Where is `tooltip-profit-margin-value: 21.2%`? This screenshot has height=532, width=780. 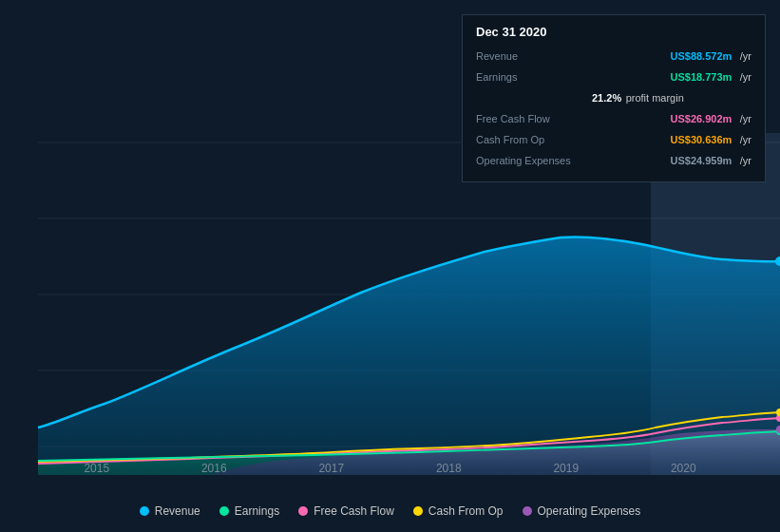
tooltip-profit-margin-value: 21.2% is located at coordinates (606, 98).